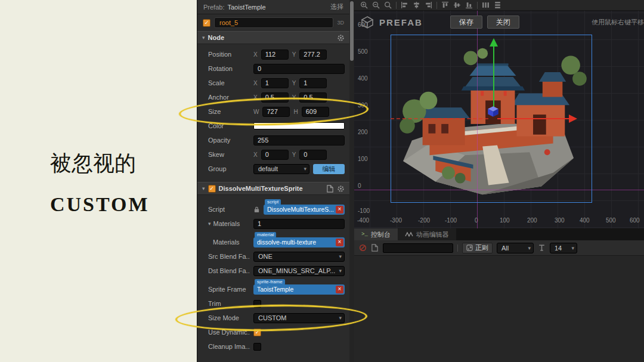  What do you see at coordinates (273, 242) in the screenshot?
I see `row-material: Materials material dissolve-multi-textur…` at bounding box center [273, 242].